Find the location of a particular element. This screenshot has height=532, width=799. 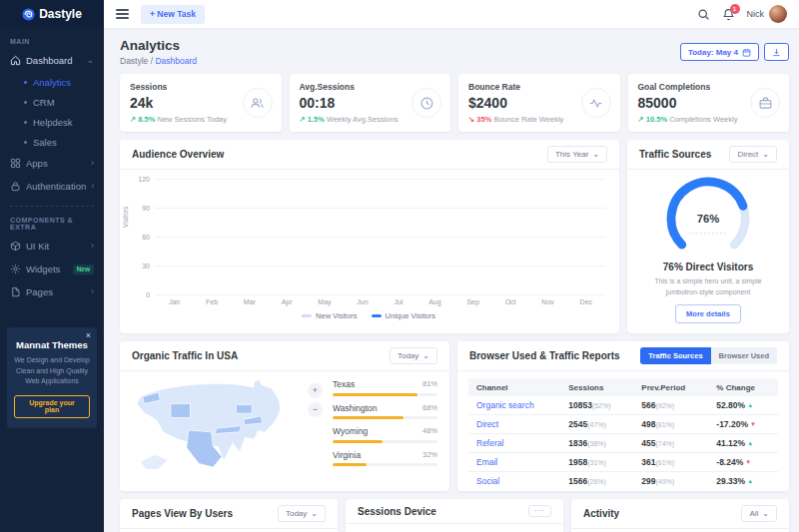

sidebar-item-sales: Sales is located at coordinates (52, 142).